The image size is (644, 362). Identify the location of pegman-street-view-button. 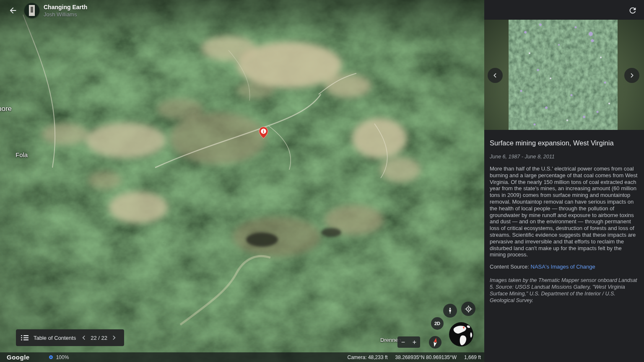
(450, 311).